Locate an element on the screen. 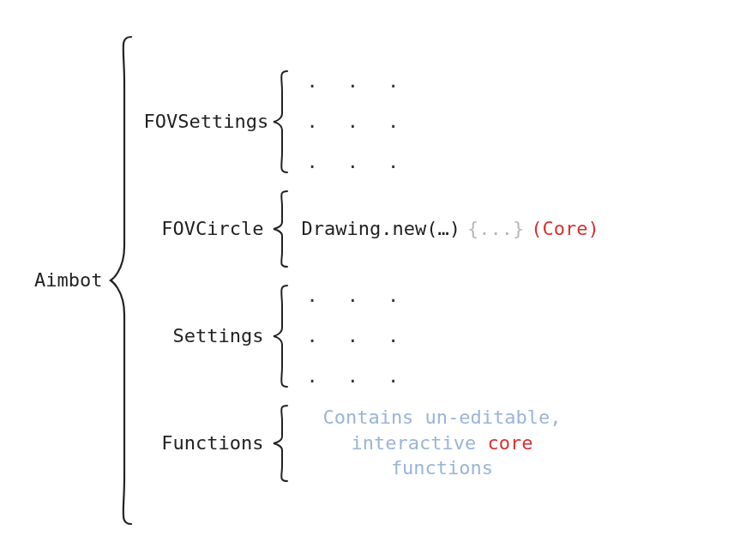 Image resolution: width=734 pixels, height=560 pixels. description-text: Contains un-editable, interactive core f… is located at coordinates (440, 443).